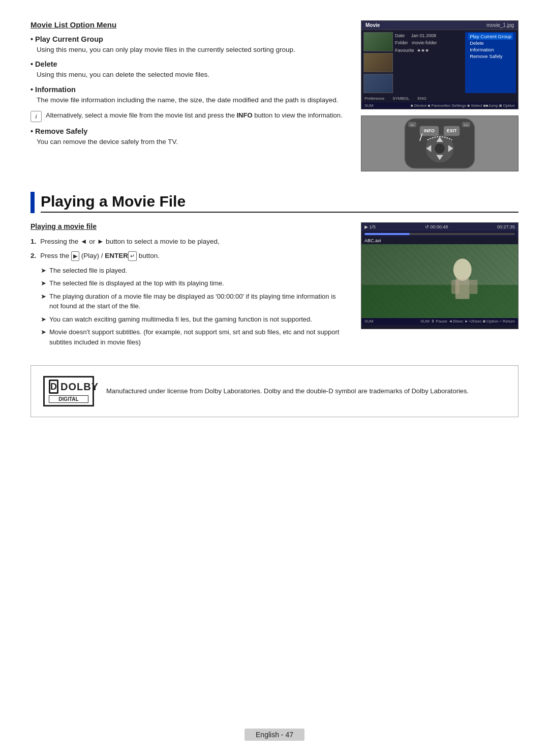  I want to click on movie-ui-screenshot: Movie movie_1.jpg Date Jan 01.2008 Folde…, so click(440, 65).